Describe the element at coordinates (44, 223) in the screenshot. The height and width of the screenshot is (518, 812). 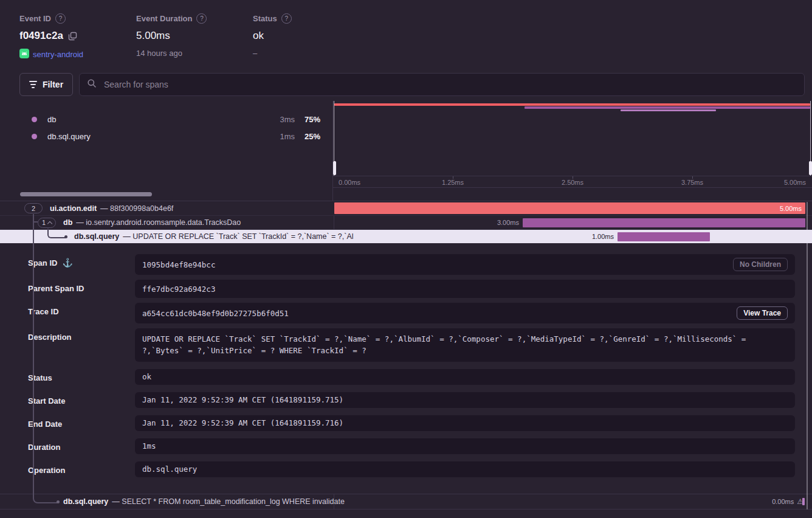
I see `badge-count: 1` at that location.